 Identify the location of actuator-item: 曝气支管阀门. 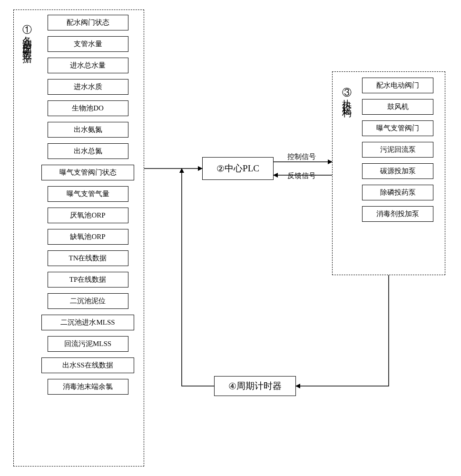
(398, 129).